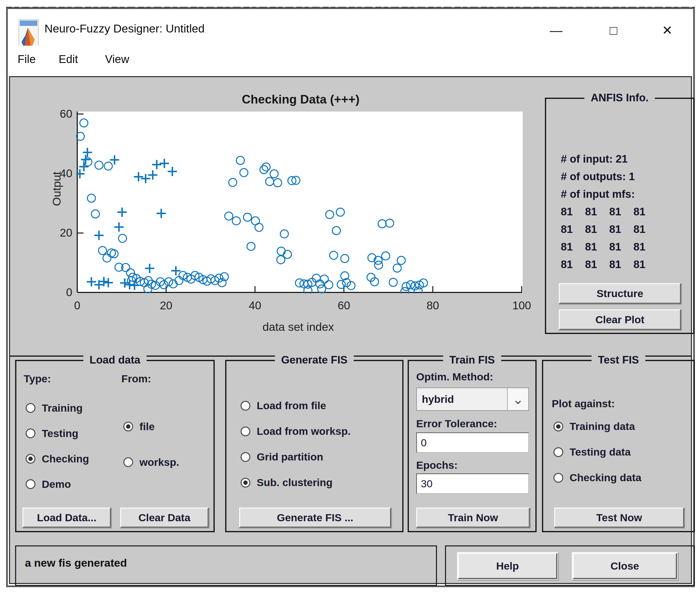  What do you see at coordinates (620, 216) in the screenshot?
I see `anfis-info-panel: ANFIS Info. # of input: 21 # of outputs:…` at bounding box center [620, 216].